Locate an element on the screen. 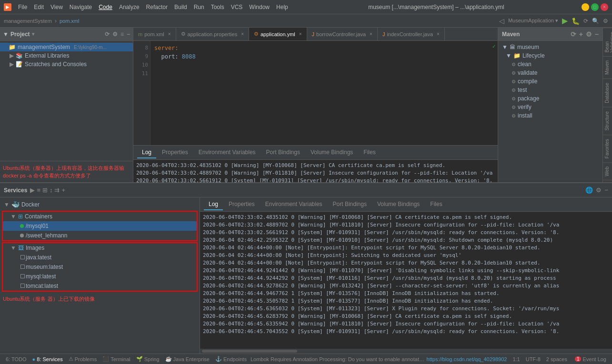 The image size is (612, 364). services-run-all-icon: ▶ is located at coordinates (32, 190).